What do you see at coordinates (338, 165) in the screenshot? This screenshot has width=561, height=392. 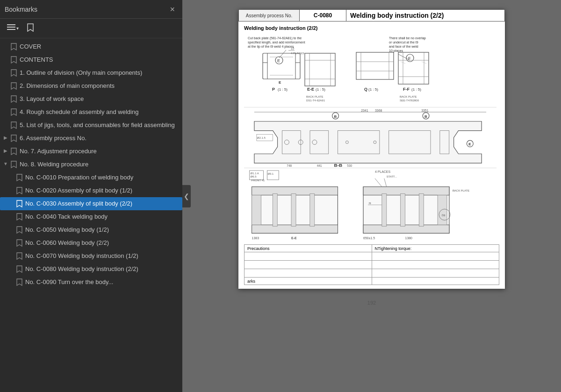 I see `svg-text: B-B` at bounding box center [338, 165].